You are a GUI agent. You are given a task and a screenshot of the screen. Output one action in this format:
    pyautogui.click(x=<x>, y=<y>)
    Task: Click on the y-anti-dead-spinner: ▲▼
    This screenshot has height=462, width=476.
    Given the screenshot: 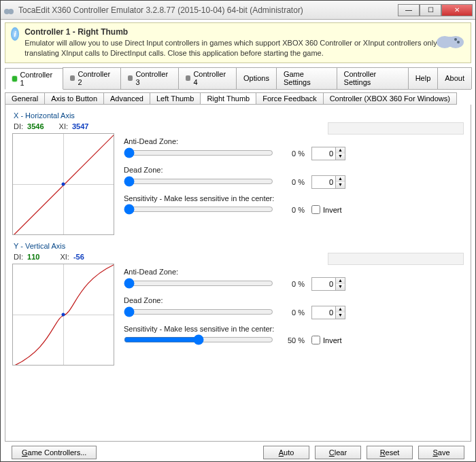 What is the action you would take?
    pyautogui.click(x=328, y=284)
    